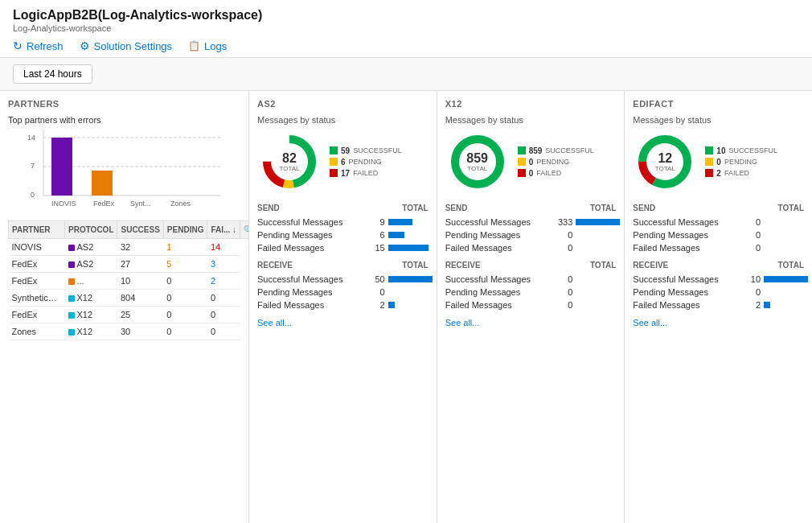 The width and height of the screenshot is (812, 523). I want to click on edifact-see-all: See all..., so click(719, 323).